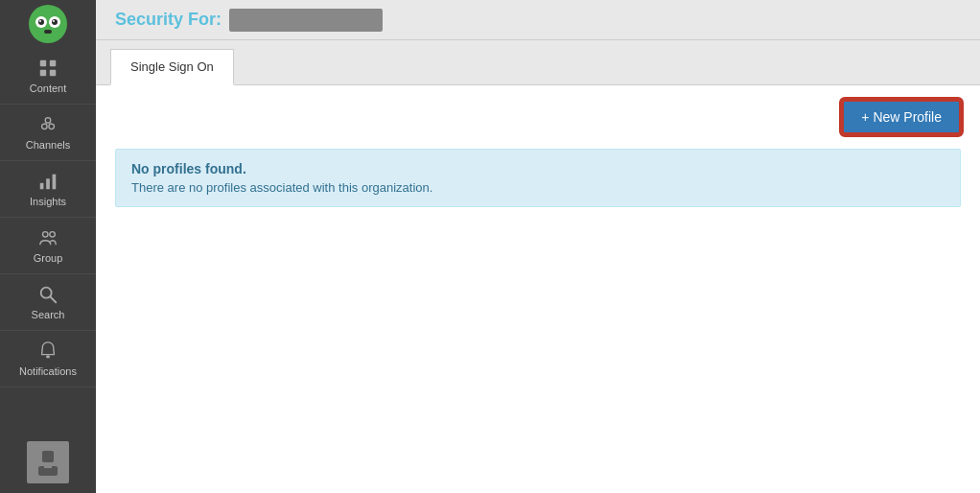 This screenshot has width=980, height=493. I want to click on tab-single-sign-on-label: Single Sign On, so click(173, 67).